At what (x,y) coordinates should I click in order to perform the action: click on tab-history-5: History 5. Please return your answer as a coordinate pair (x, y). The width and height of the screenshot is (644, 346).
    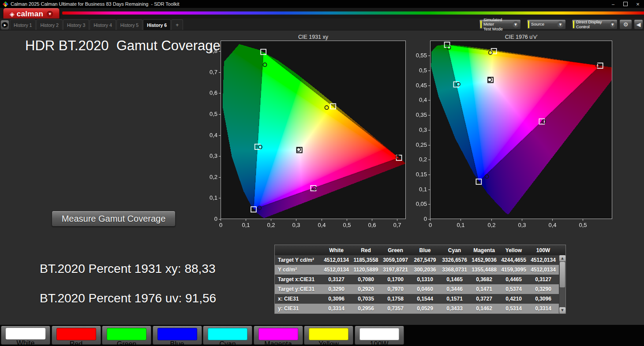
    Looking at the image, I should click on (130, 25).